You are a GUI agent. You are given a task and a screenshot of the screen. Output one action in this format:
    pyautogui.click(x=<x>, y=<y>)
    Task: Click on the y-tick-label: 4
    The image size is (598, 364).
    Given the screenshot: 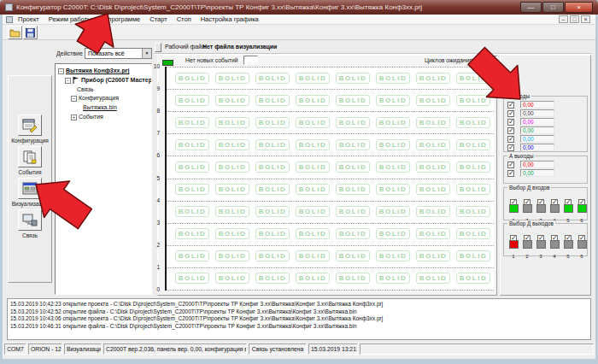 What is the action you would take?
    pyautogui.click(x=152, y=200)
    